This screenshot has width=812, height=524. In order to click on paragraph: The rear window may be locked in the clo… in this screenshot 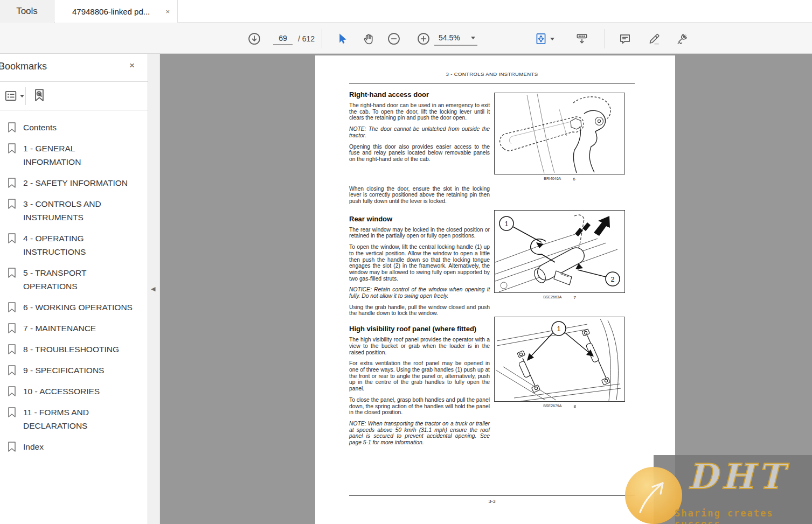, I will do `click(419, 233)`.